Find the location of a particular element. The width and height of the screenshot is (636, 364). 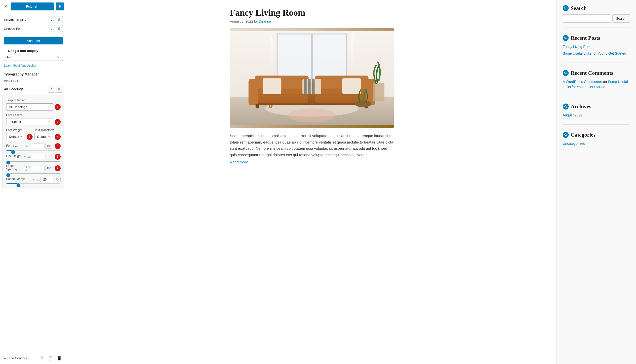

search-input is located at coordinates (587, 18).